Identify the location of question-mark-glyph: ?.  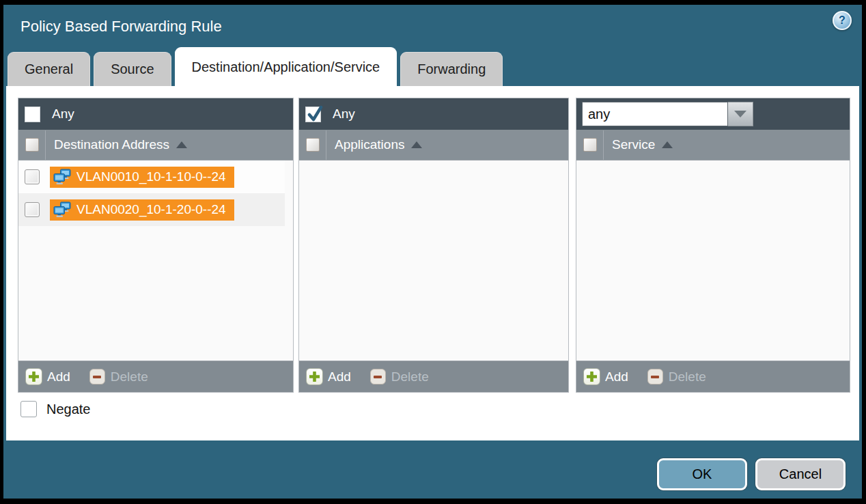
(842, 20).